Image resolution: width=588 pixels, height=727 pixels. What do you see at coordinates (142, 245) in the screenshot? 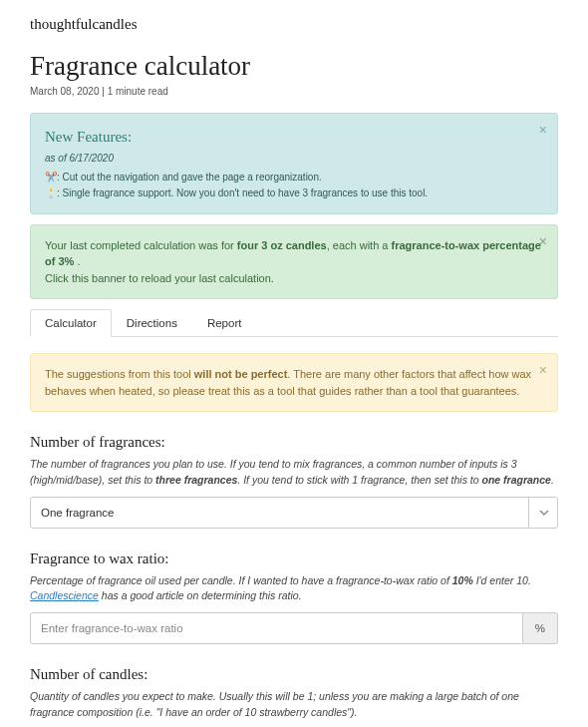
I see `text: Your last completed calculation was for` at bounding box center [142, 245].